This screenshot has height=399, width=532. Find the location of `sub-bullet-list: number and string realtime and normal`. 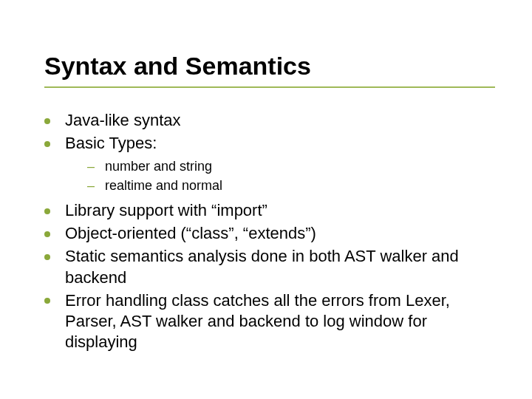

sub-bullet-list: number and string realtime and normal is located at coordinates (291, 176).